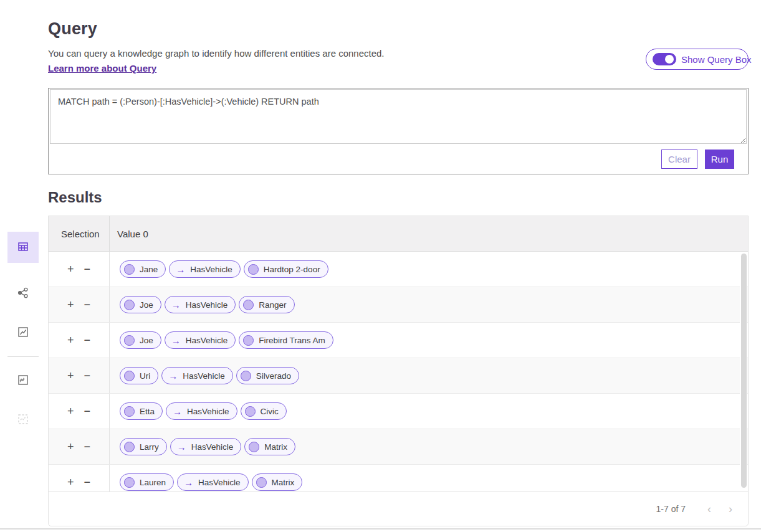 Image resolution: width=761 pixels, height=532 pixels. Describe the element at coordinates (398, 116) in the screenshot. I see `query-input: MATCH path = (:Person)-[:HasVehicle]->(:…` at that location.